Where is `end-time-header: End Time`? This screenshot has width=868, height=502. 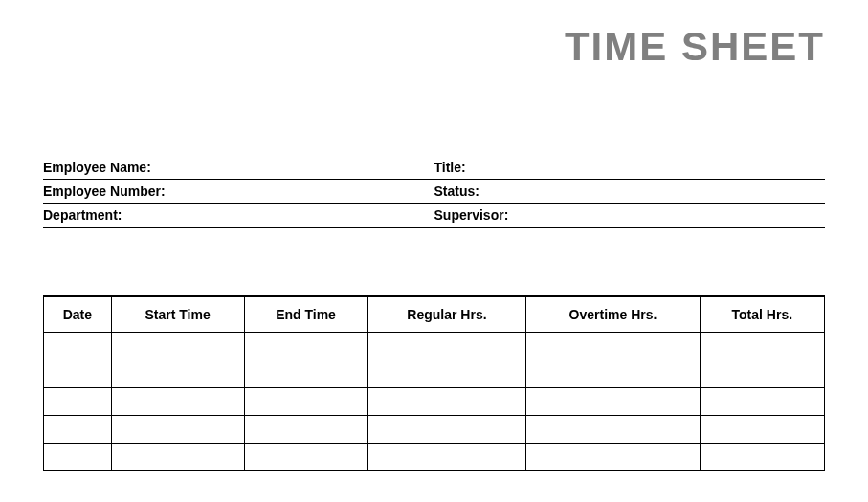
end-time-header: End Time is located at coordinates (306, 315).